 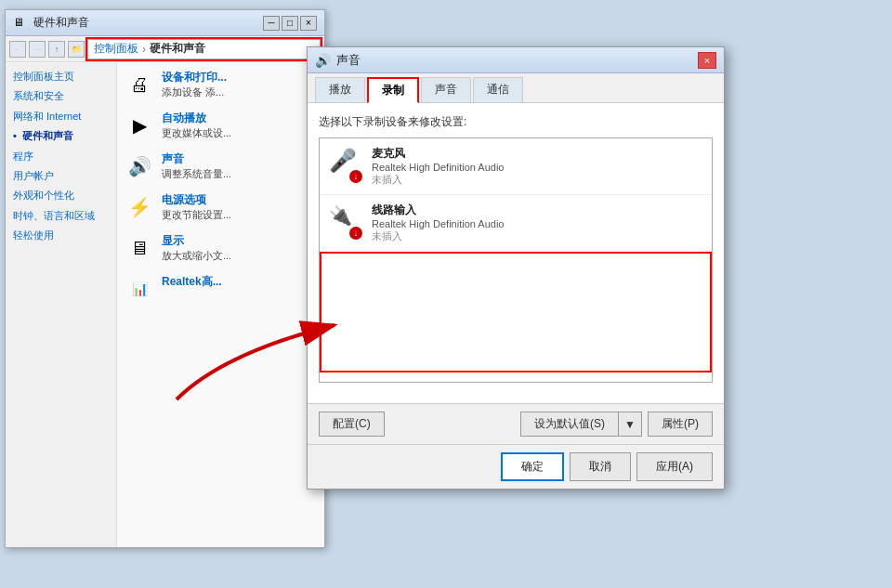 I want to click on tab-recording: 录制, so click(x=393, y=90).